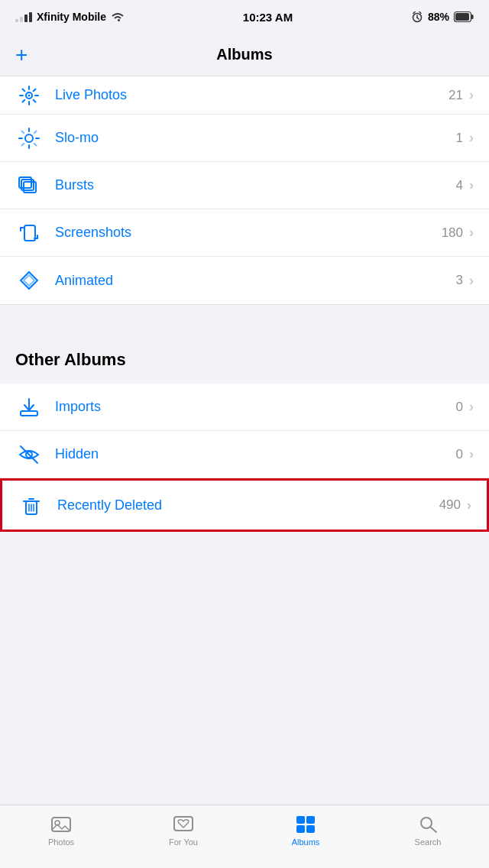 This screenshot has height=868, width=489. Describe the element at coordinates (183, 824) in the screenshot. I see `for-you-tab-icon` at that location.